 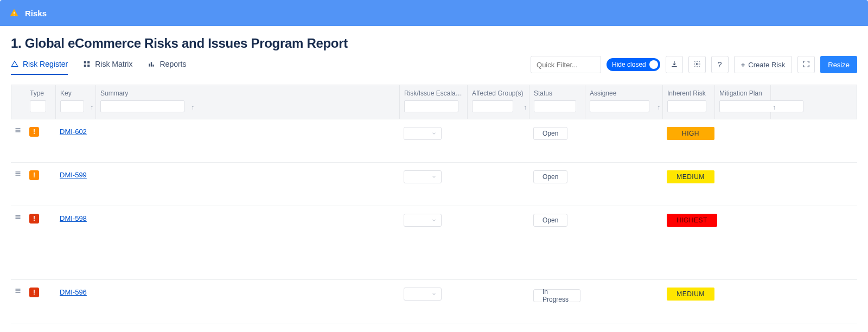 What do you see at coordinates (674, 65) in the screenshot?
I see `download-icon` at bounding box center [674, 65].